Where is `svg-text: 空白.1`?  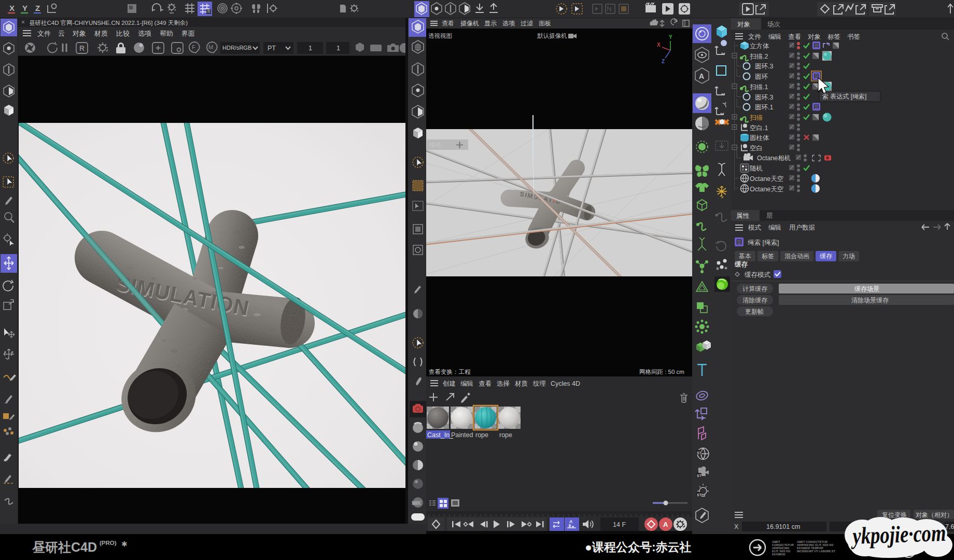 svg-text: 空白.1 is located at coordinates (759, 128).